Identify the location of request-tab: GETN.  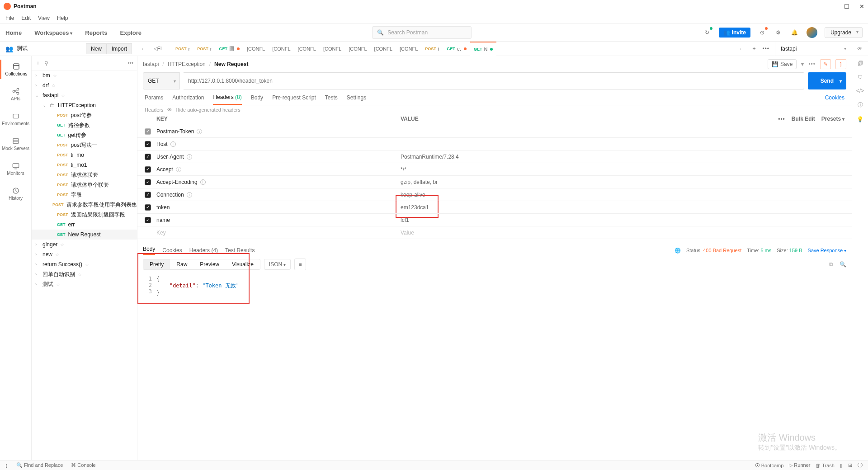
(483, 49).